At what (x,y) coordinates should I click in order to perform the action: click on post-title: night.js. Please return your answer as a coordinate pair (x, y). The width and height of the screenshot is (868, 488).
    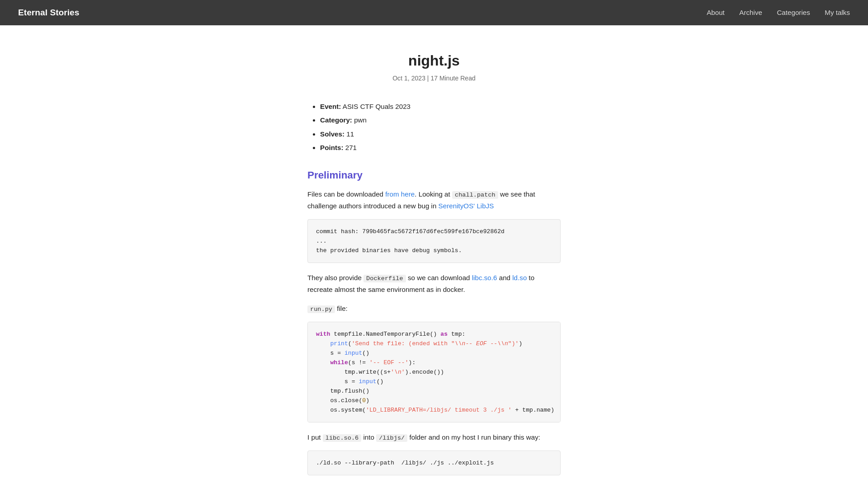
    Looking at the image, I should click on (434, 61).